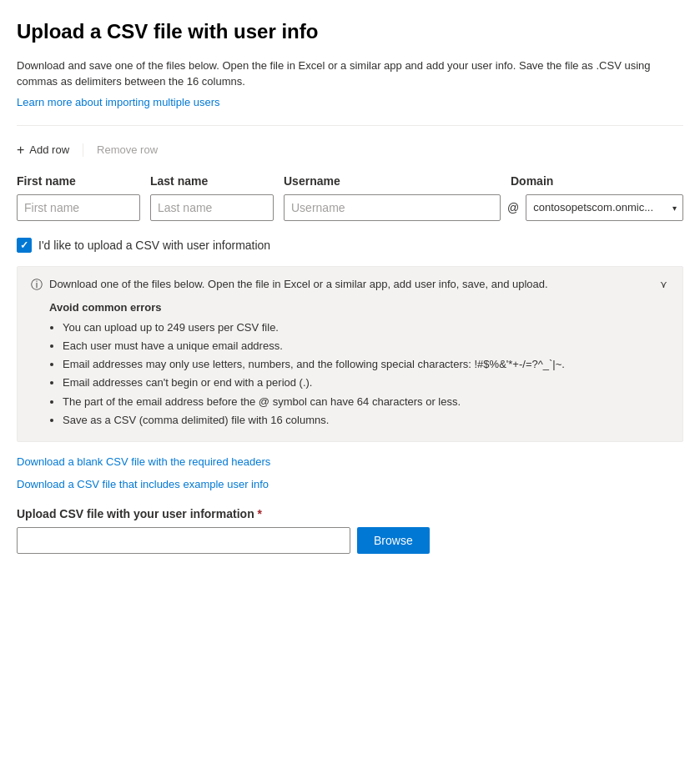 This screenshot has height=769, width=700. I want to click on collapse-icon: ⋎, so click(664, 284).